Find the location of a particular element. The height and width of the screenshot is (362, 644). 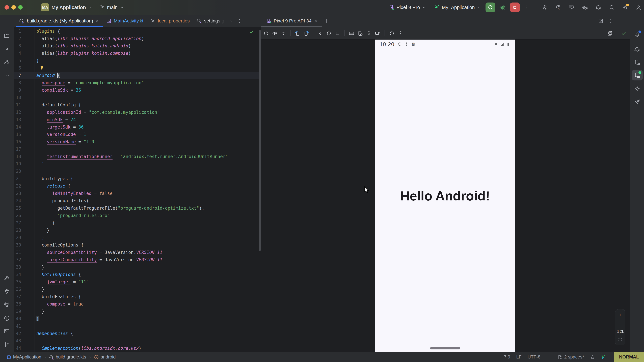

run-configuration-selector: My_Application is located at coordinates (458, 7).